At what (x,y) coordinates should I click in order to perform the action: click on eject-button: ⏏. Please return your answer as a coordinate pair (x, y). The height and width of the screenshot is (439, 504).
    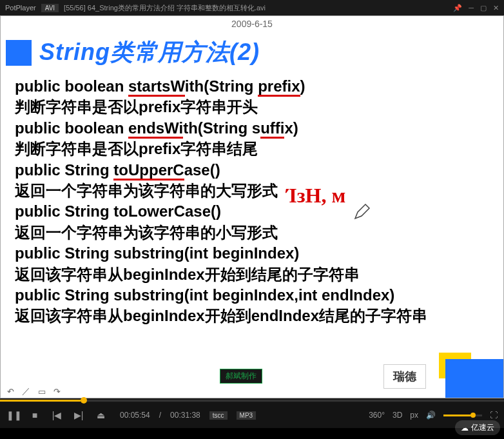
    Looking at the image, I should click on (101, 415).